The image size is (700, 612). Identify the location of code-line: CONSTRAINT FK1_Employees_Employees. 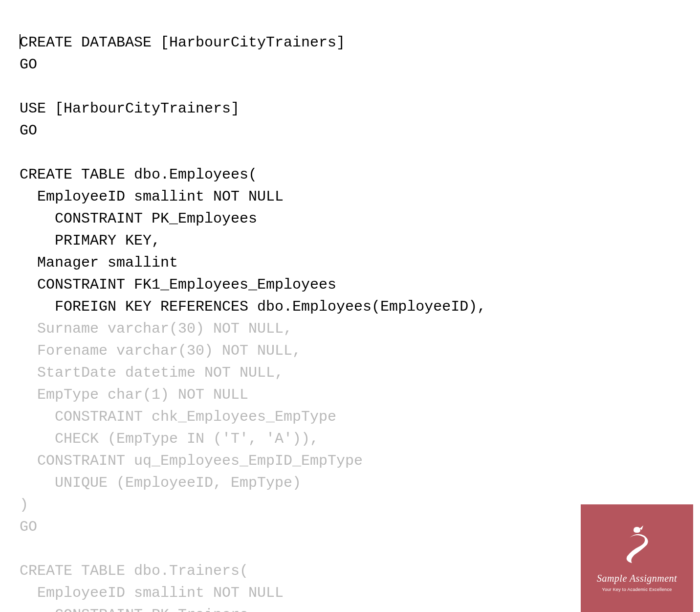
(178, 285).